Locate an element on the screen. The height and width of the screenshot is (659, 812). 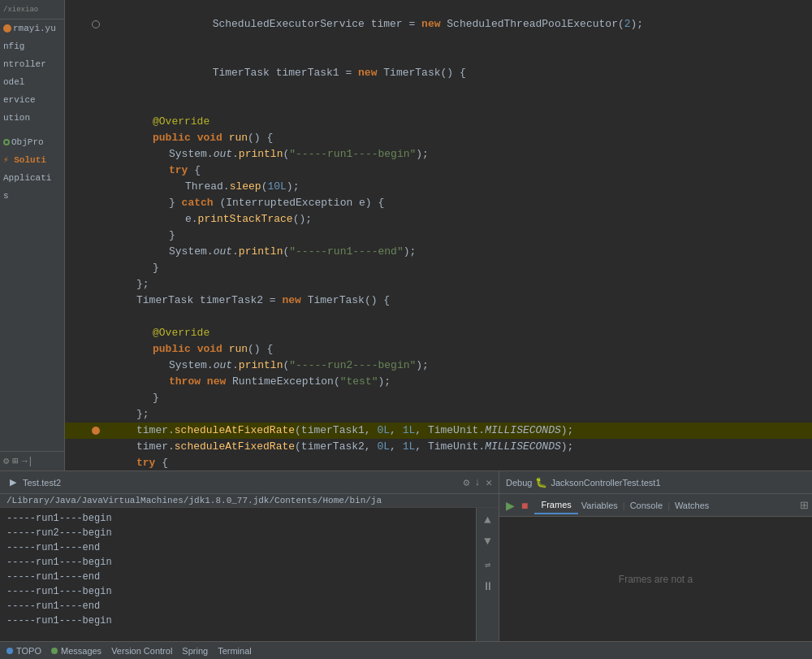
code-line: System.out.println("-----run1----begin")… is located at coordinates (438, 154).